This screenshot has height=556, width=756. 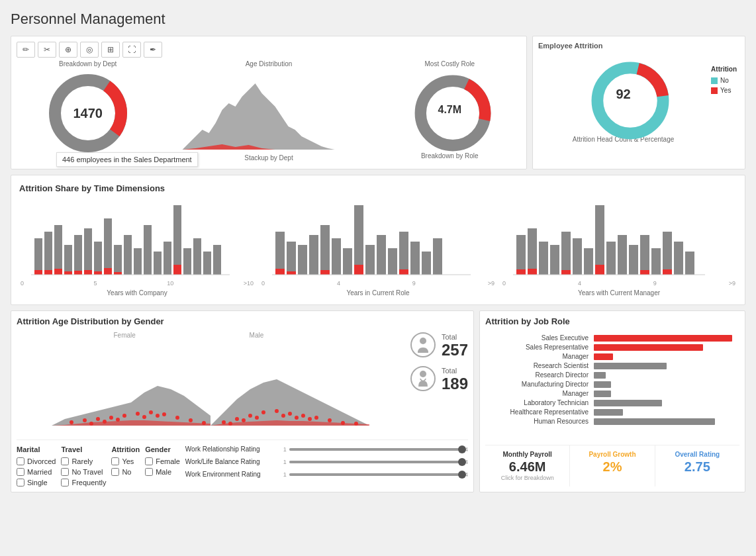 What do you see at coordinates (232, 462) in the screenshot?
I see `work-life-label: Work/Life Balance Rating` at bounding box center [232, 462].